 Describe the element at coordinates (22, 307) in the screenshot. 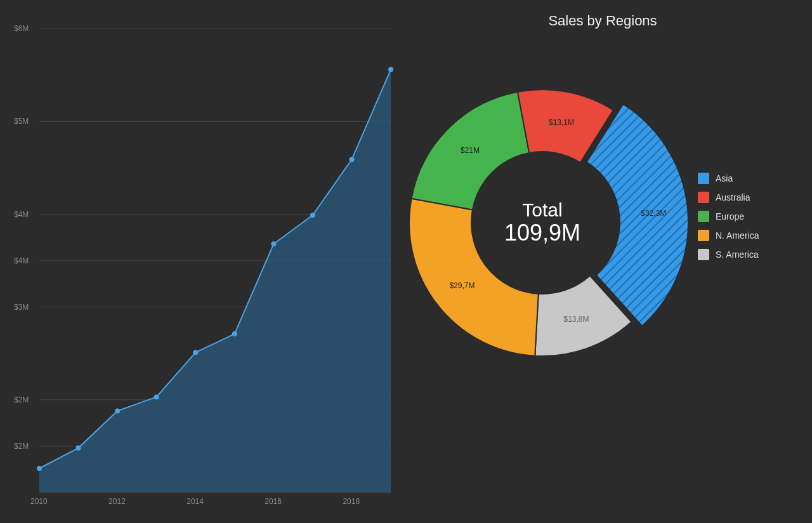

I see `y-tick-label: $3M` at that location.